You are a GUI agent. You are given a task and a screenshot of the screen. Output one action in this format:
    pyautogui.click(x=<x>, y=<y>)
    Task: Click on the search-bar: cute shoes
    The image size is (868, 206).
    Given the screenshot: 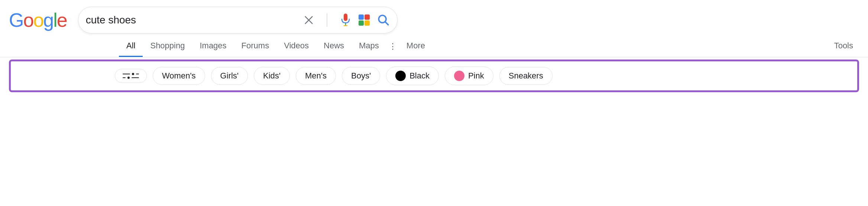 What is the action you would take?
    pyautogui.click(x=238, y=20)
    